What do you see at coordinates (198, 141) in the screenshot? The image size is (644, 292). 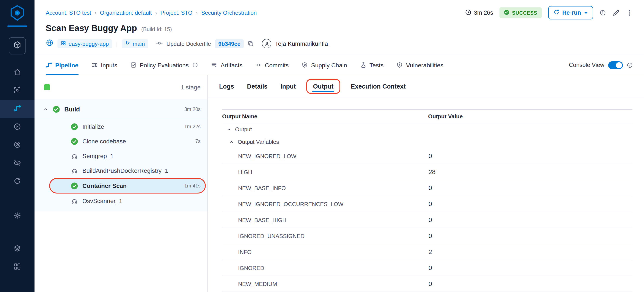 I see `step-duration: 7s` at bounding box center [198, 141].